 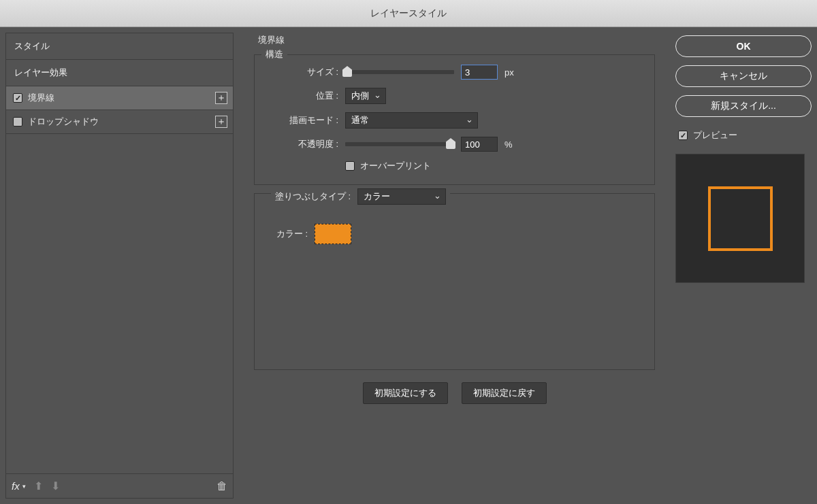 I want to click on move-down-icon: ⬇, so click(x=56, y=486).